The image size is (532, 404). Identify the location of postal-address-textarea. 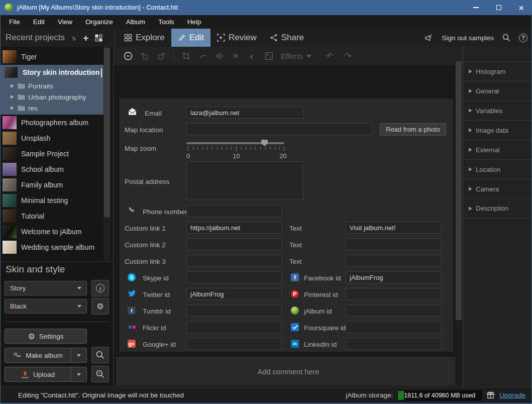
(245, 181).